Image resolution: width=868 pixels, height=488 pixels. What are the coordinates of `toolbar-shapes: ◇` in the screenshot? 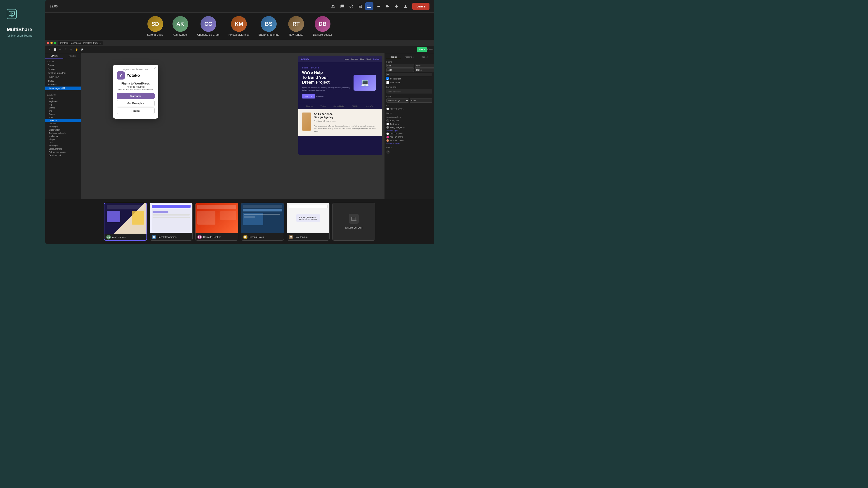 It's located at (71, 50).